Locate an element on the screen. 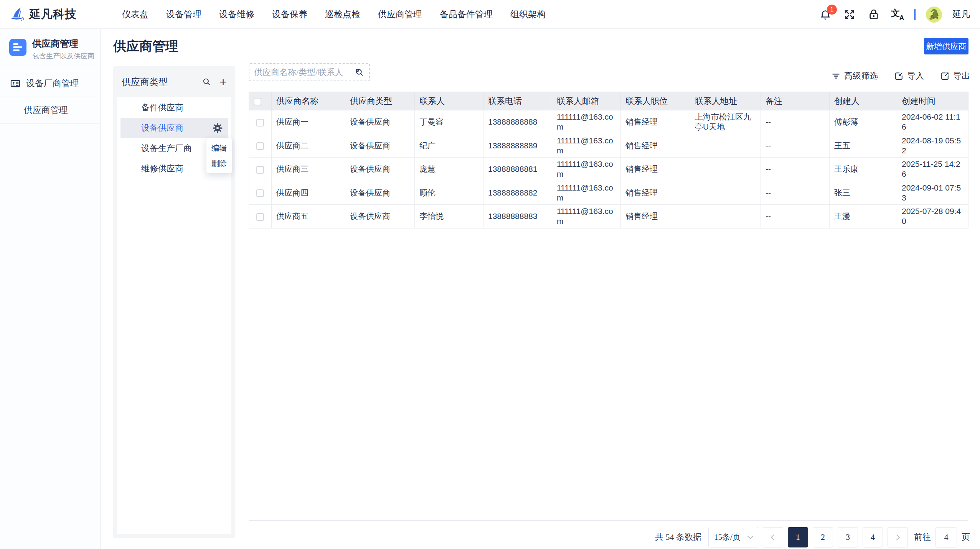 This screenshot has width=980, height=549. table-cell: 供应商二 is located at coordinates (309, 146).